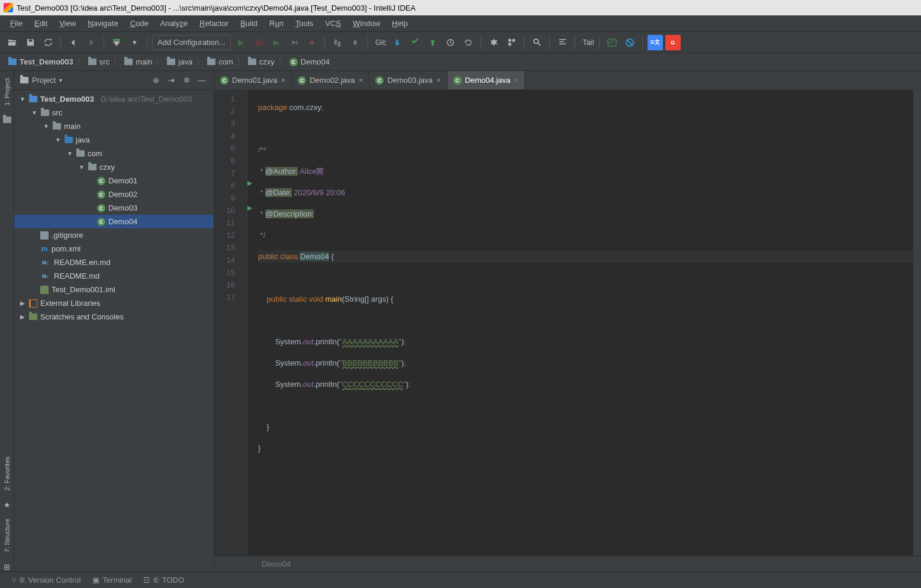  What do you see at coordinates (537, 43) in the screenshot?
I see `search-icon` at bounding box center [537, 43].